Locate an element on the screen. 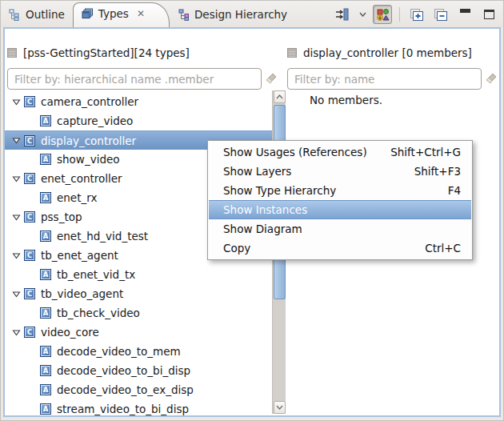 The width and height of the screenshot is (504, 421). tab-types: Types ✕ is located at coordinates (122, 14).